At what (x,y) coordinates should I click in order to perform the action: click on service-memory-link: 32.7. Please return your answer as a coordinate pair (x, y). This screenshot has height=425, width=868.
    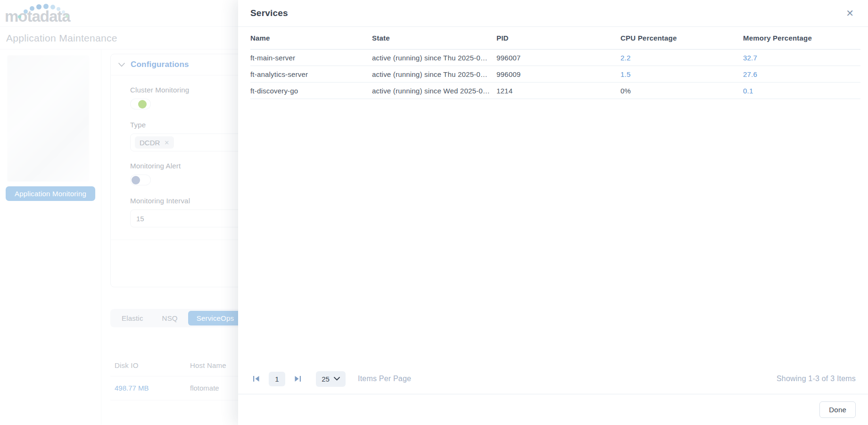
    Looking at the image, I should click on (802, 58).